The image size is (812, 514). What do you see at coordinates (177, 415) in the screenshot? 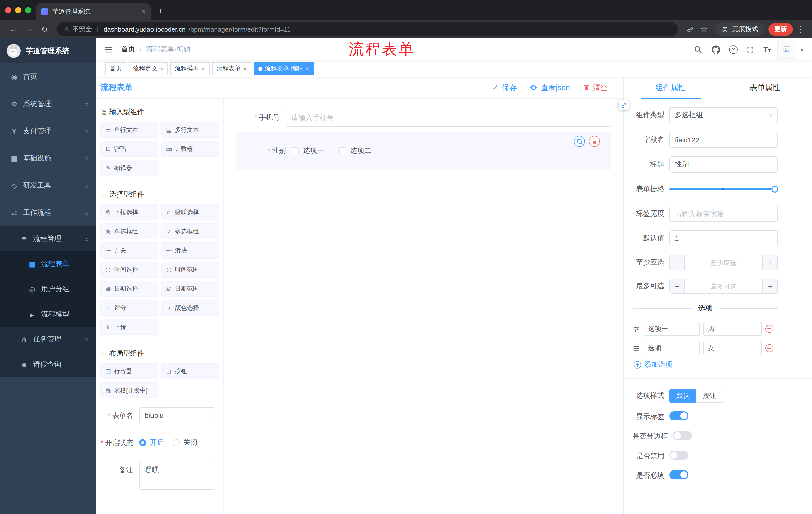
I see `form-name-input` at bounding box center [177, 415].